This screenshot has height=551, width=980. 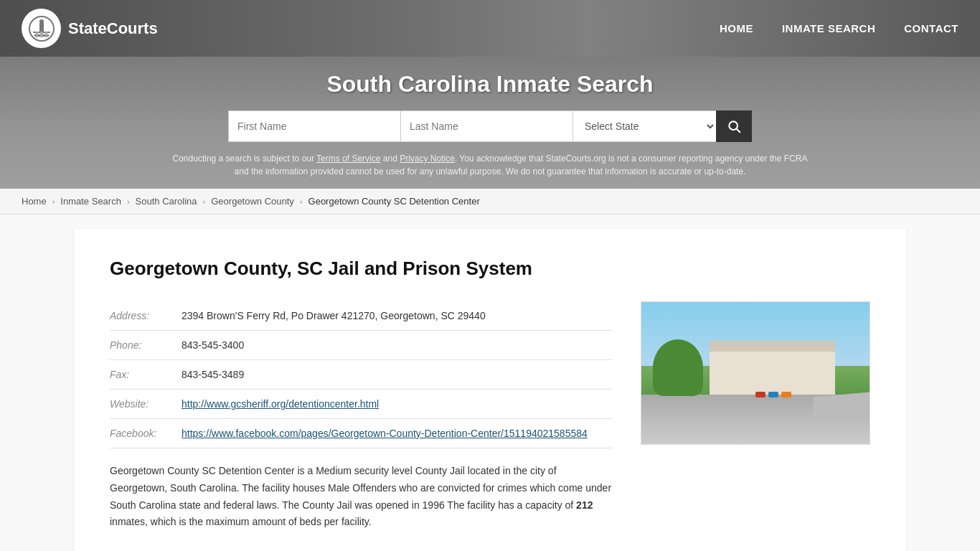 What do you see at coordinates (397, 316) in the screenshot?
I see `address-value: 2394 Brown'S Ferry Rd, Po Drawer 421270,…` at bounding box center [397, 316].